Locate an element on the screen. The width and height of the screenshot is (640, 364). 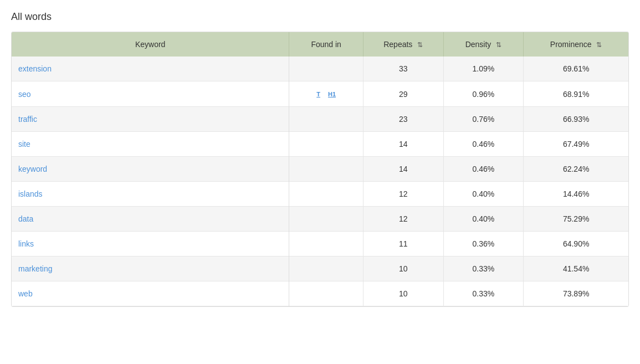
prominence-cell: 62.24% is located at coordinates (576, 170).